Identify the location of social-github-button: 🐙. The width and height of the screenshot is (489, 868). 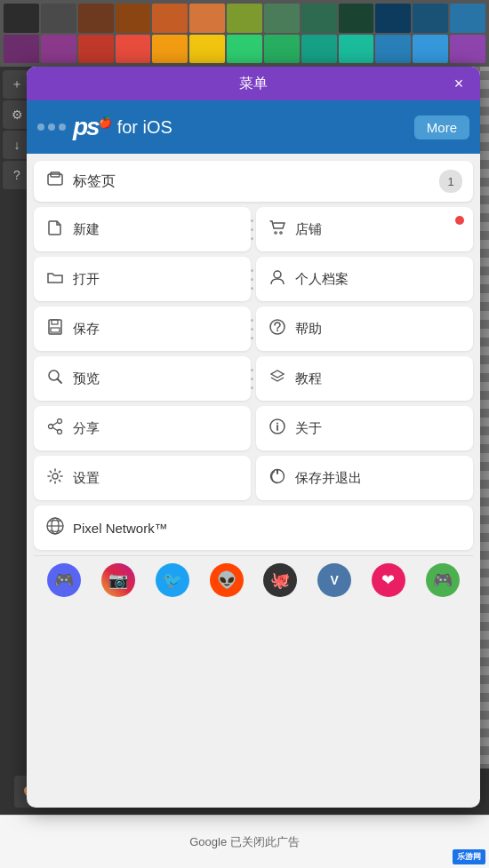
(280, 580).